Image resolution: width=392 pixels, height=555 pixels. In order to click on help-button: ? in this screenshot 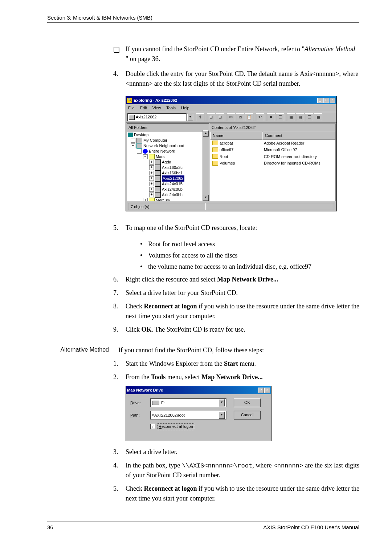, I will do `click(261, 390)`.